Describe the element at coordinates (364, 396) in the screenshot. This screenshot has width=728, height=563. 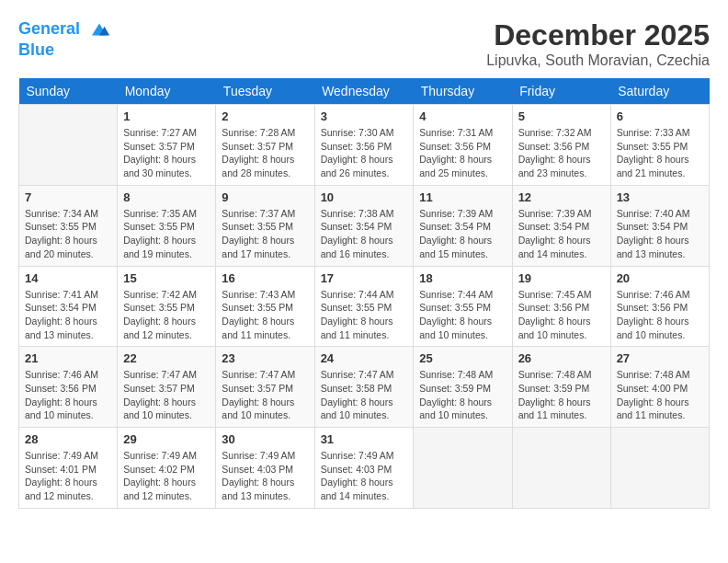
I see `day-info: Sunrise: 7:47 AMSunset: 3:58 PMDaylight:…` at that location.